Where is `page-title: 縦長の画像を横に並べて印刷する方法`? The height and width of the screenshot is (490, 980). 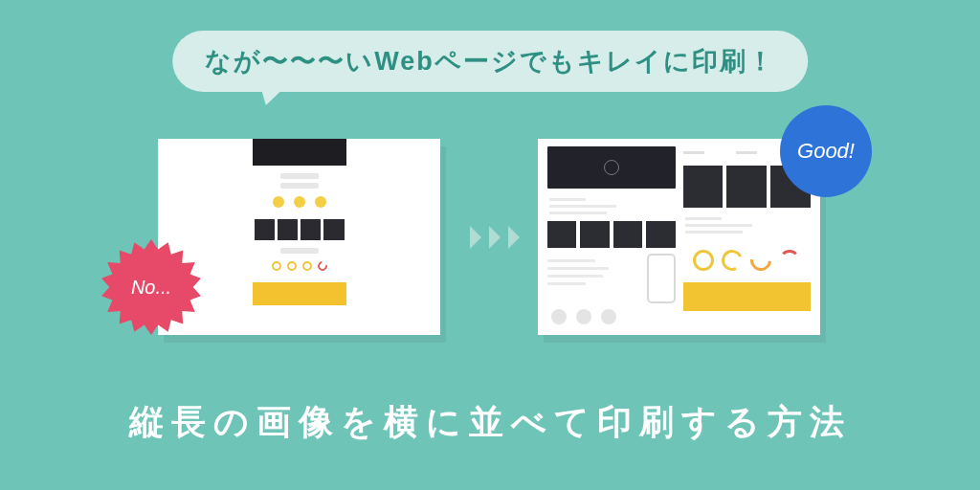
page-title: 縦長の画像を横に並べて印刷する方法 is located at coordinates (490, 423).